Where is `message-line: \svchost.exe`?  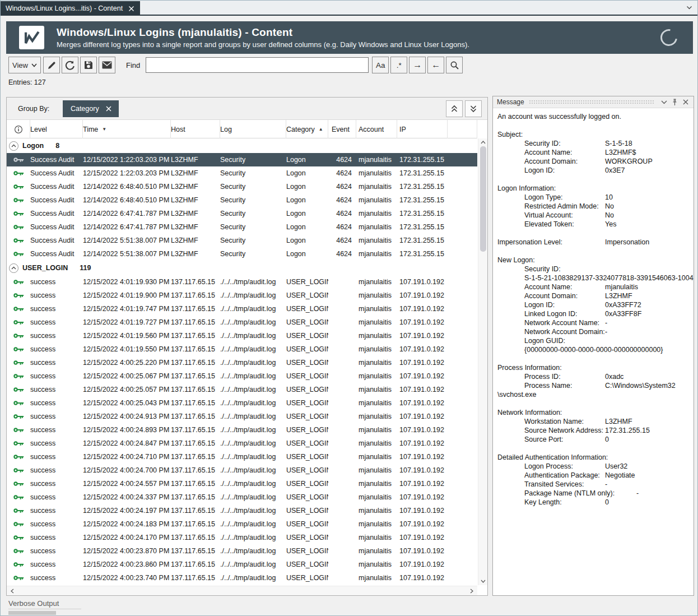
message-line: \svchost.exe is located at coordinates (593, 395).